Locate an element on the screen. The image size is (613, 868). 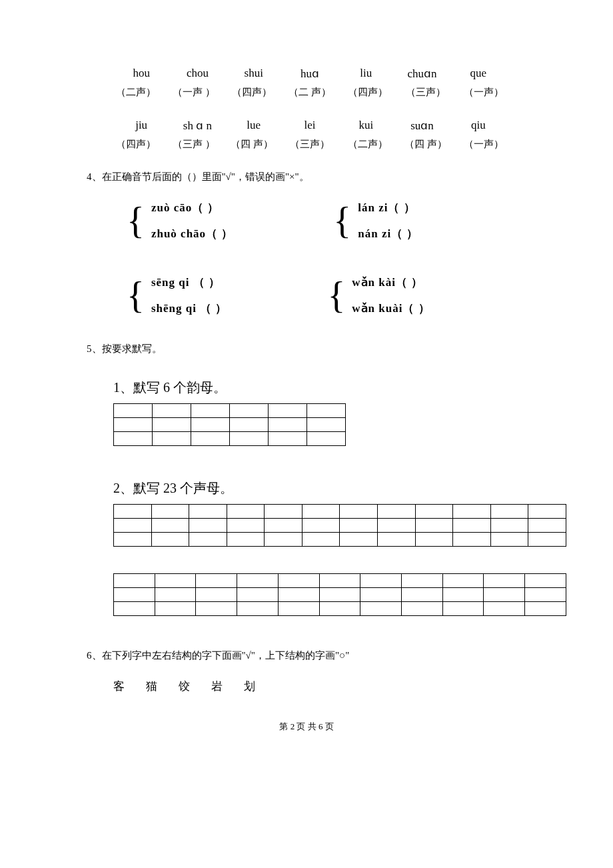
choice-item: nán zi（ ） is located at coordinates (388, 233).